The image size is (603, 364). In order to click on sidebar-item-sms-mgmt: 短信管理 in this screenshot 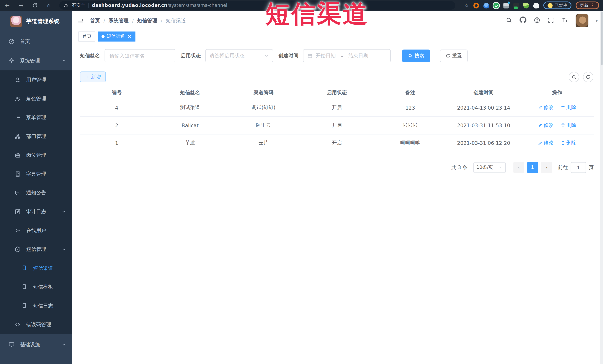, I will do `click(36, 249)`.